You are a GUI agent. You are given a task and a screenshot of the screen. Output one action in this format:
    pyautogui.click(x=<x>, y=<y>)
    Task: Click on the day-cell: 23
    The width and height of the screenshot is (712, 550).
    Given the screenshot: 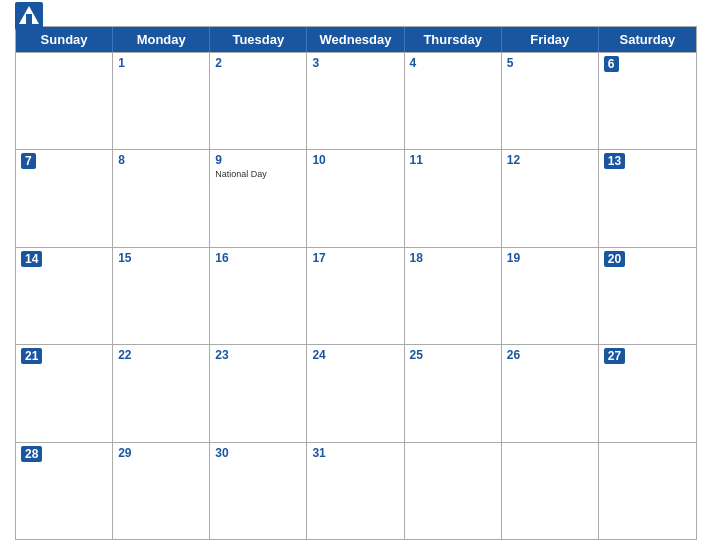 What is the action you would take?
    pyautogui.click(x=258, y=393)
    